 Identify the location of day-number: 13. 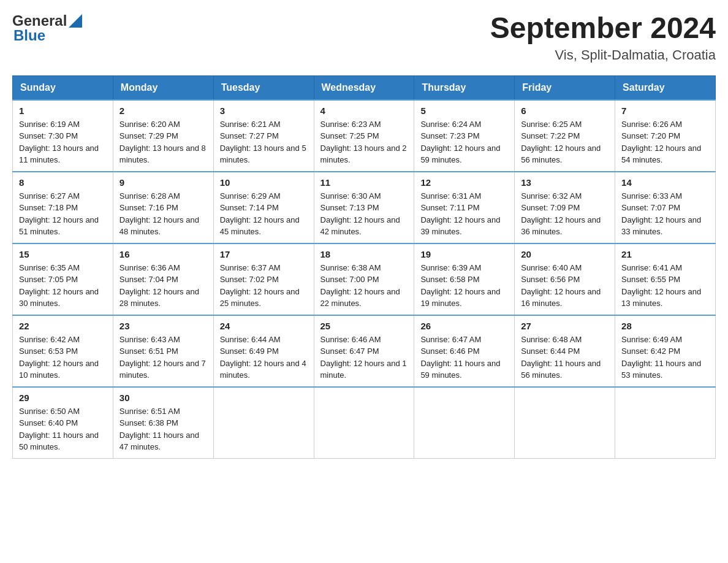
(565, 183).